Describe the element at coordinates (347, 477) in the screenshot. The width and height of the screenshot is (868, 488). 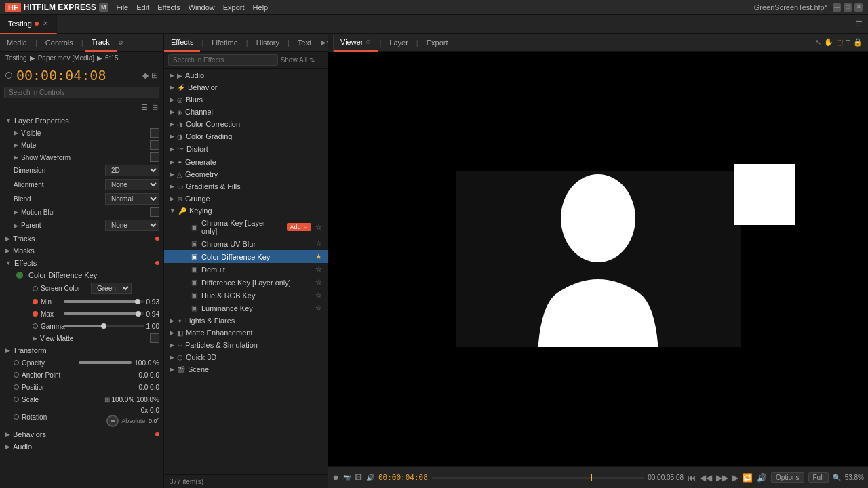
I see `viewer-camera-icon: 📷` at that location.